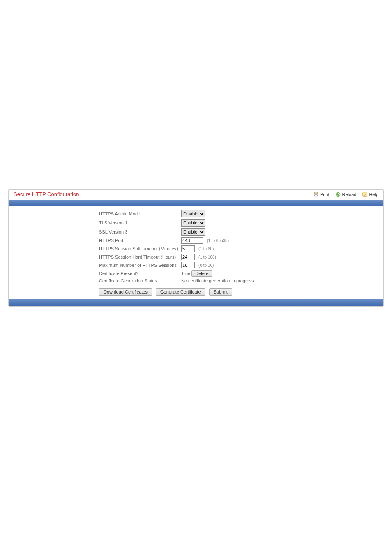  What do you see at coordinates (178, 223) in the screenshot?
I see `row-tls1: TLS Version 1 Enable Disable` at bounding box center [178, 223].